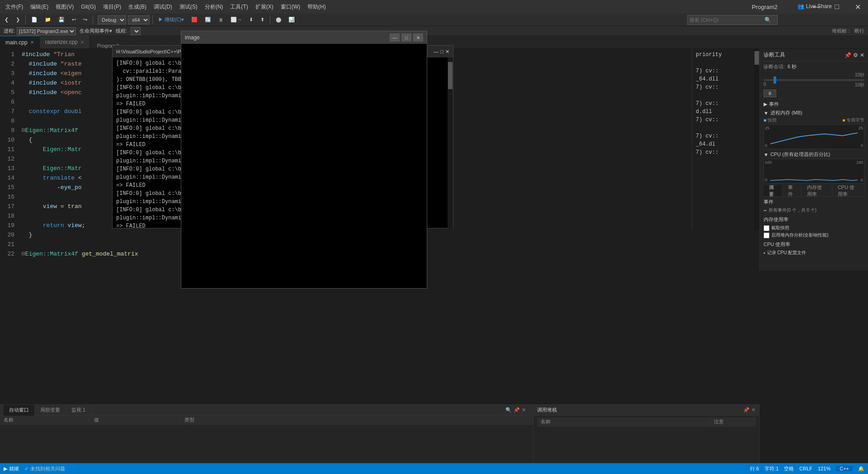 The image size is (868, 474). What do you see at coordinates (837, 7) in the screenshot?
I see `maximize-button: □` at bounding box center [837, 7].